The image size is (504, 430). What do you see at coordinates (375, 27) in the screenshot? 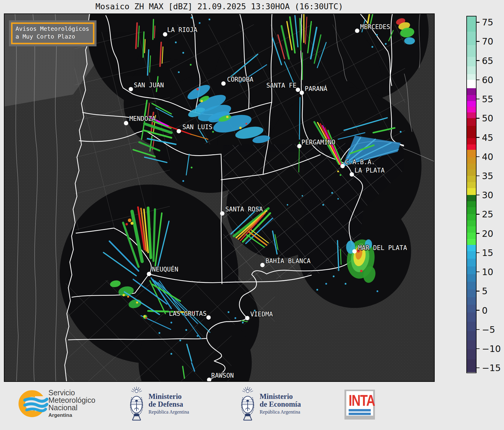
I see `city-label: MERCEDES` at bounding box center [375, 27].